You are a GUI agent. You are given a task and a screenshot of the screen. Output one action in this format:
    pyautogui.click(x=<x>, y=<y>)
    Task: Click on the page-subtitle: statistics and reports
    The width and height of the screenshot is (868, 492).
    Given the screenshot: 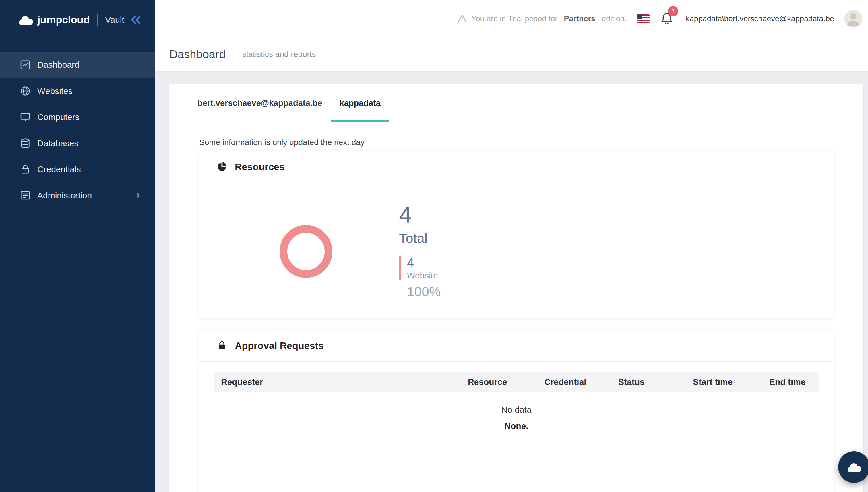 What is the action you would take?
    pyautogui.click(x=279, y=54)
    